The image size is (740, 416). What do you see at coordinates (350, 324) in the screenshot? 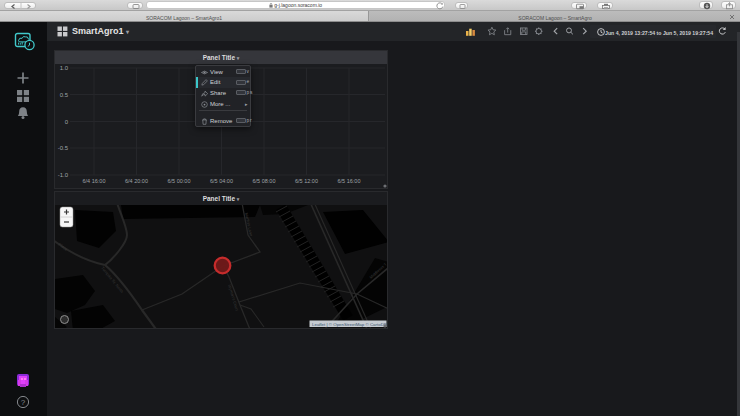
I see `svg-text:Leaflet | © OpenStreetMap © Ca: Leaflet | © OpenStreetMap © CartoDB` at bounding box center [350, 324].